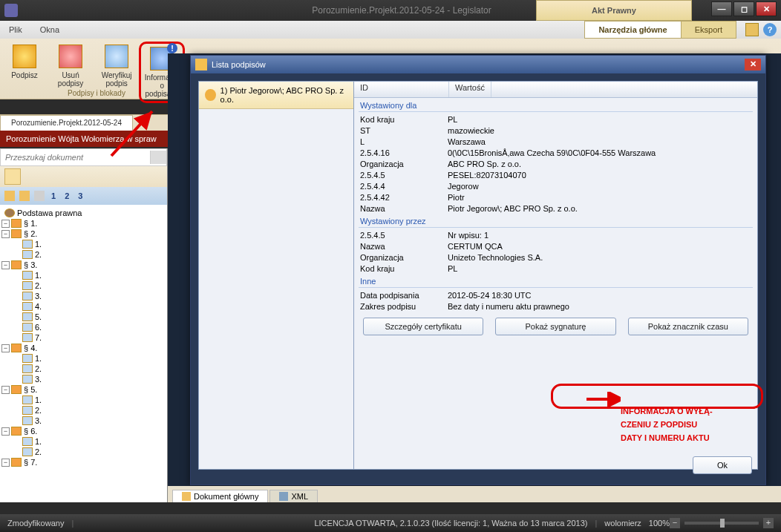 This screenshot has width=781, height=532. Describe the element at coordinates (555, 197) in the screenshot. I see `detail-row: 2.5.4.42Piotr` at that location.